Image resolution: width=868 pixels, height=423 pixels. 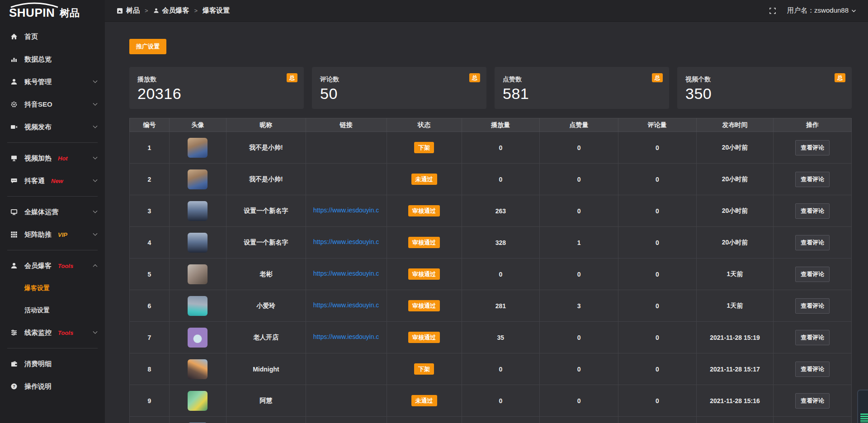 I want to click on nickname-text: 老彬, so click(x=266, y=274).